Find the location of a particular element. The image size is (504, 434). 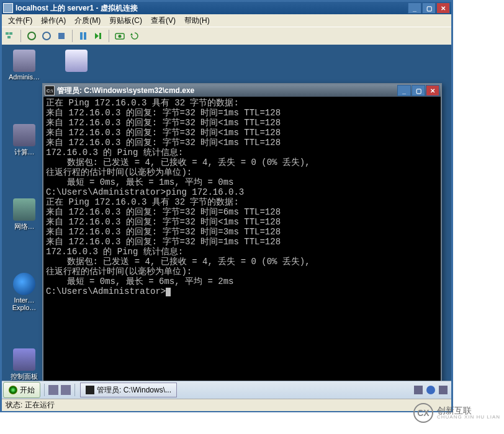

vm-menubar: 文件(F) 操作(A) 介质(M) 剪贴板(C) 查看(V) 帮助(H) is located at coordinates (227, 20).